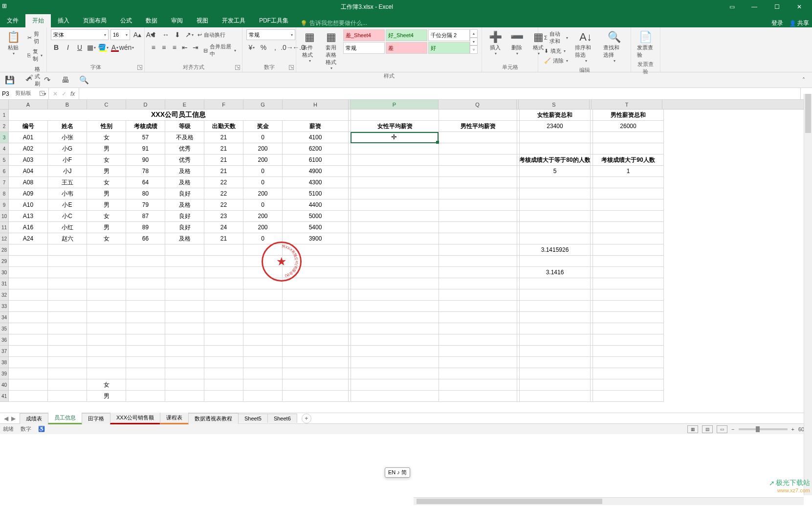 Image resolution: width=812 pixels, height=506 pixels. Describe the element at coordinates (4, 216) in the screenshot. I see `row-header-10: 10` at that location.